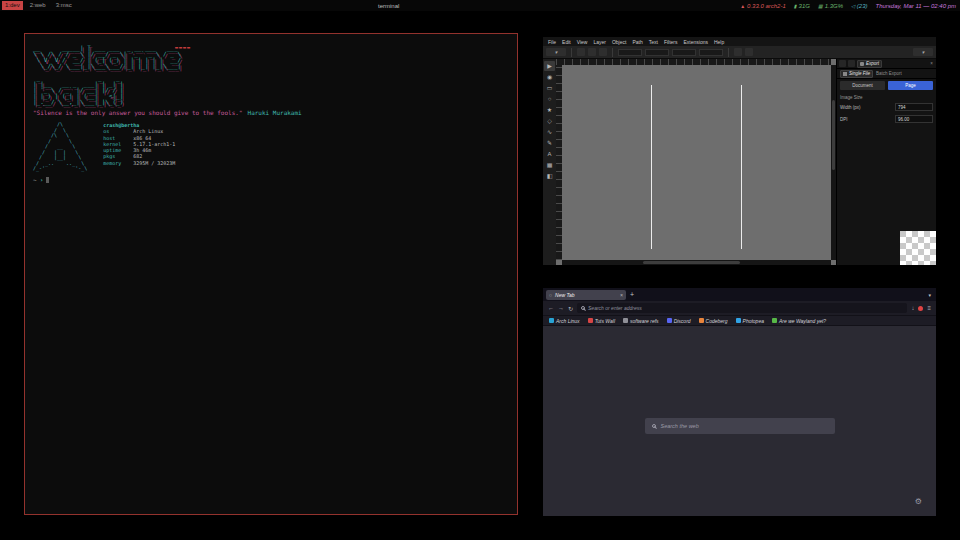  What do you see at coordinates (802, 6) in the screenshot?
I see `status-disk: ▮31G` at bounding box center [802, 6].